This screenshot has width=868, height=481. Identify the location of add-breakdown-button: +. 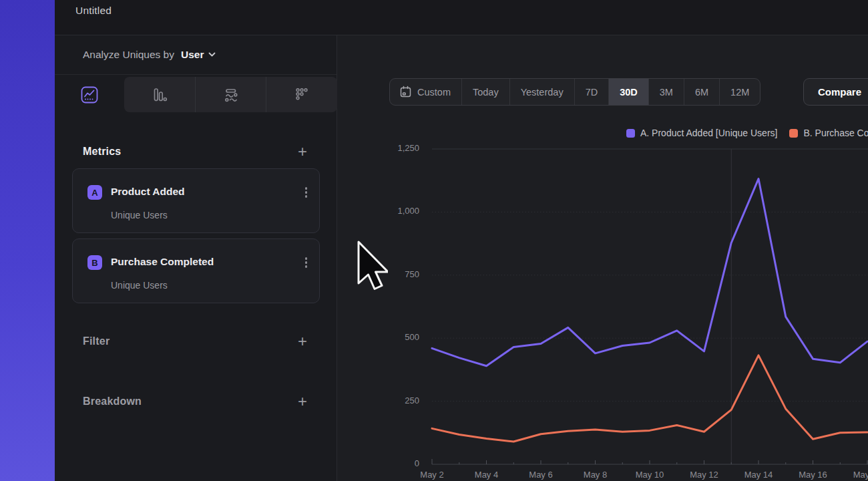
(302, 402).